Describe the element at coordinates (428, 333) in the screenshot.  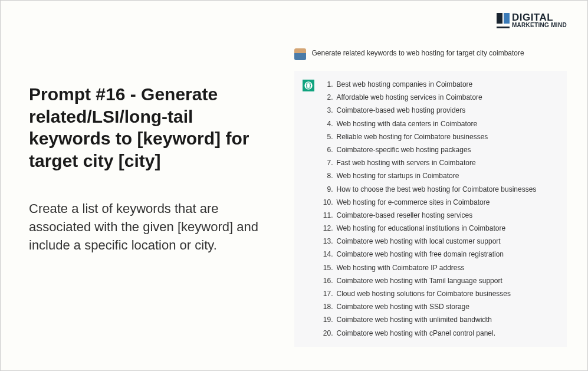
I see `list-item: Coimbatore web hosting with cPanel contr…` at that location.